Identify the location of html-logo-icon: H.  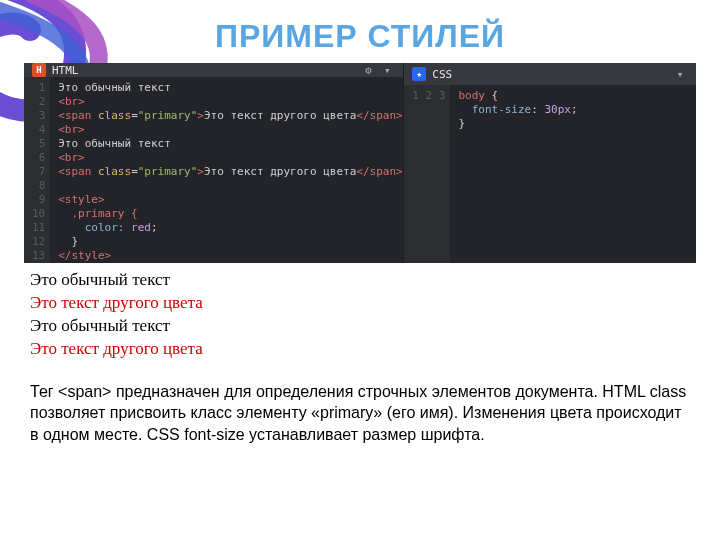
(39, 70).